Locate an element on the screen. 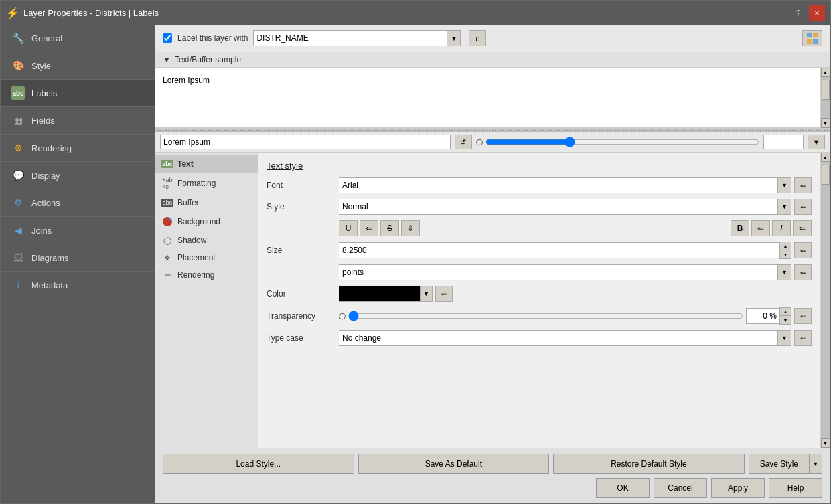 The image size is (831, 504). label-layer-checkbox is located at coordinates (167, 38).